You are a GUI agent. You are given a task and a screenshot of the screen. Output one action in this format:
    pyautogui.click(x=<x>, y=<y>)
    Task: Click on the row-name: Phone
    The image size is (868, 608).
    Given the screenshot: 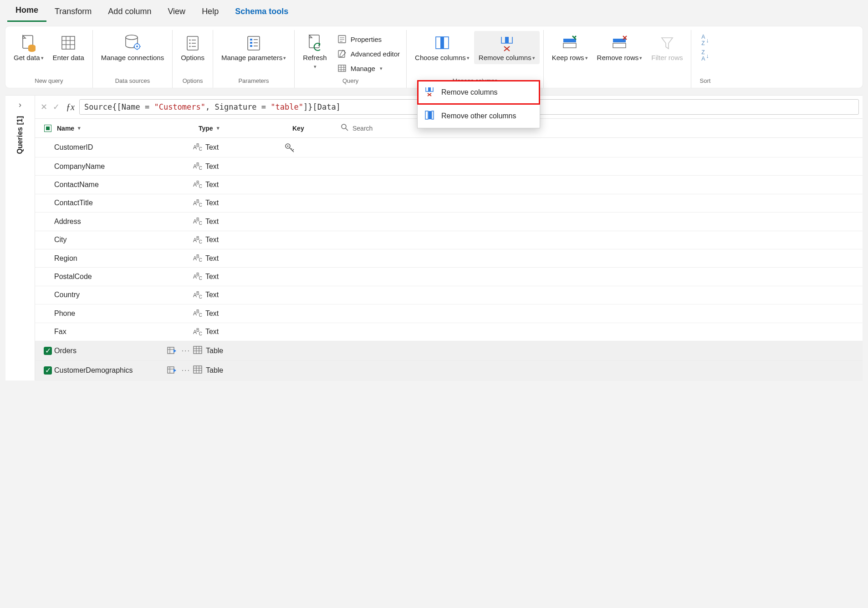 What is the action you would take?
    pyautogui.click(x=124, y=314)
    